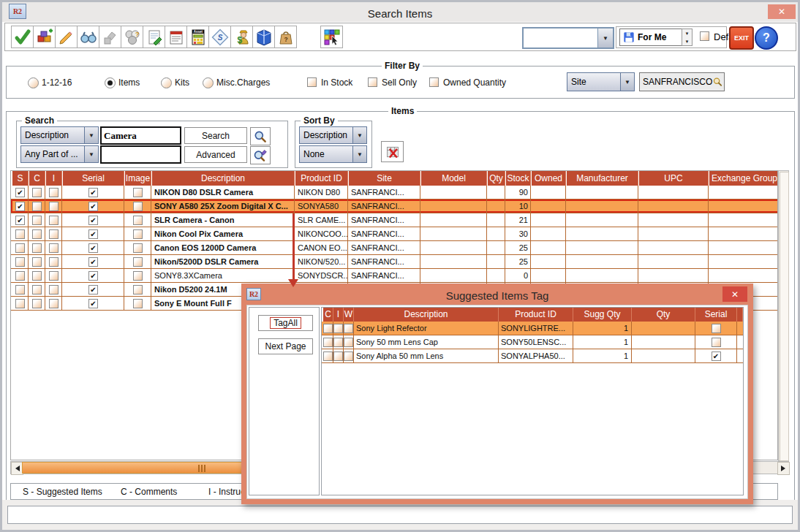 The image size is (800, 532). What do you see at coordinates (454, 178) in the screenshot?
I see `column-header-model: Model` at bounding box center [454, 178].